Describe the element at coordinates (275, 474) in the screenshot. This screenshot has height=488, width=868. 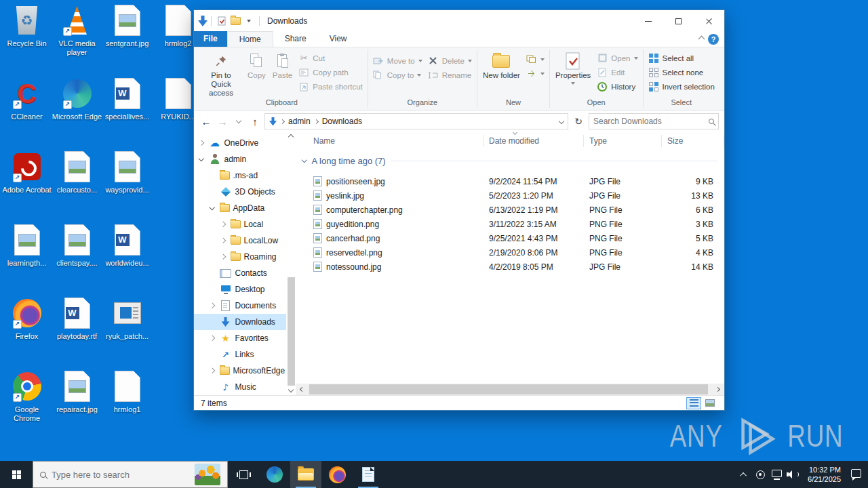
I see `taskbar-edge-button` at that location.